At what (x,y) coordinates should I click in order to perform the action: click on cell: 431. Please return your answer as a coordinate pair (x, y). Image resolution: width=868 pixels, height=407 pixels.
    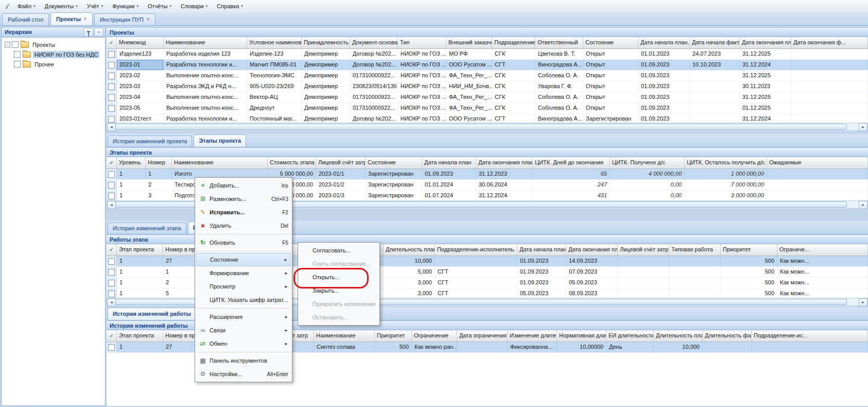
    Looking at the image, I should click on (571, 196).